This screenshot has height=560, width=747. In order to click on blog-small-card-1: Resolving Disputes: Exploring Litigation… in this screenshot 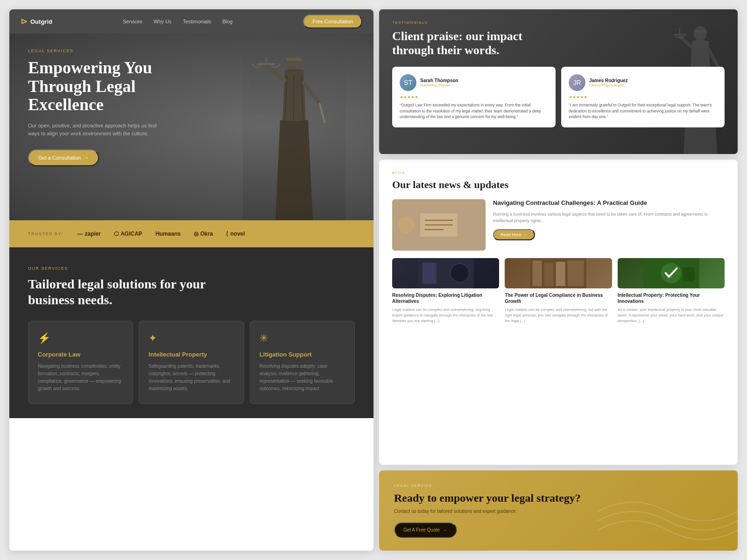, I will do `click(445, 291)`.